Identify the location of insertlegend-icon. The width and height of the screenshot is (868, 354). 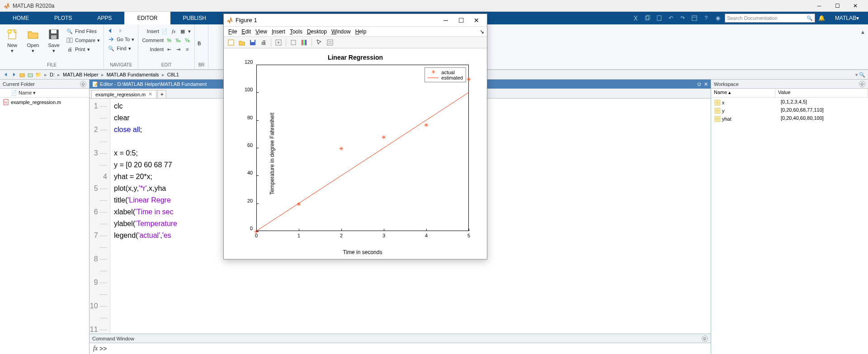
(330, 42).